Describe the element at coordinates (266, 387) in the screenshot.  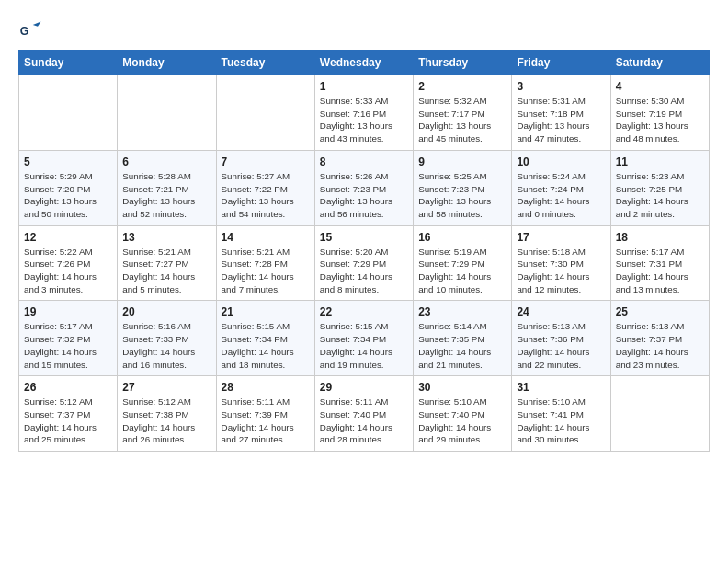
I see `day-number: 28` at that location.